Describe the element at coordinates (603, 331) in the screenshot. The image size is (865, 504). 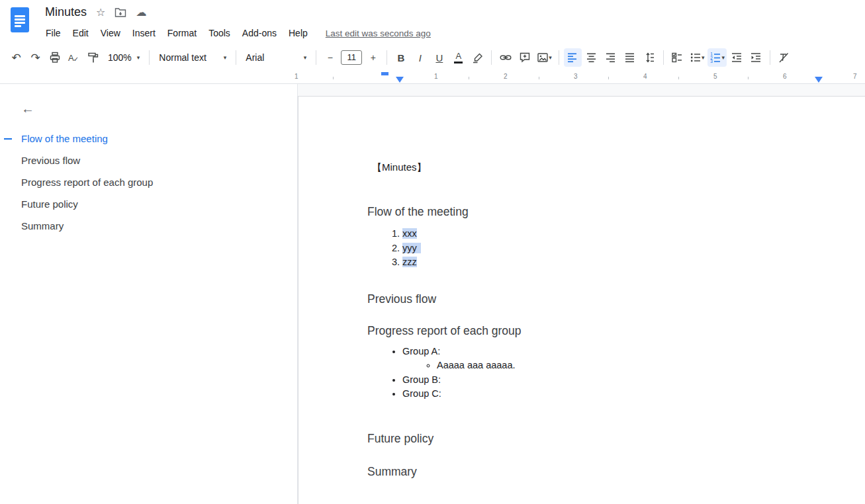
I see `doc-heading-progress: Progress report of each group` at that location.